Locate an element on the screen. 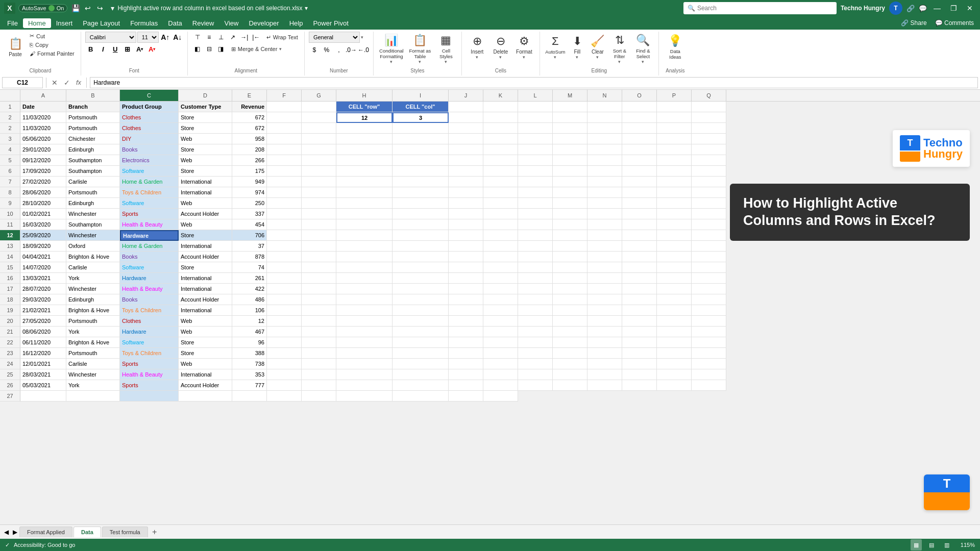  cell-c7: Home & Garden is located at coordinates (149, 182).